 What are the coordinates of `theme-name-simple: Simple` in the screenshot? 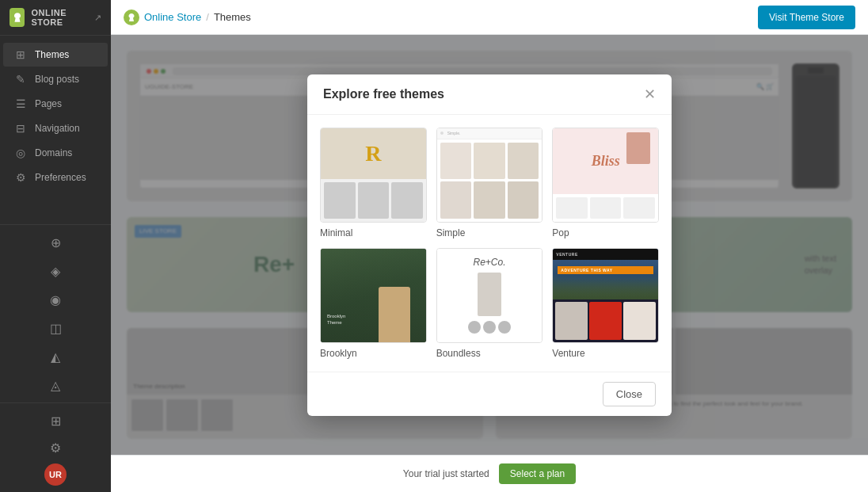 It's located at (489, 233).